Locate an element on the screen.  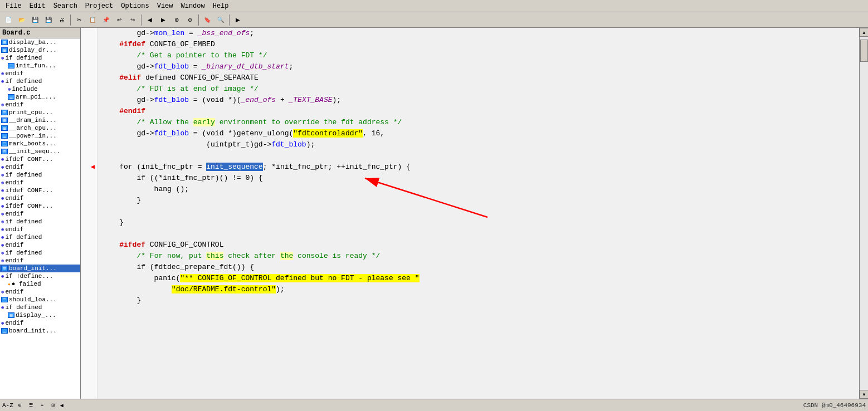
open-button: 📂 is located at coordinates (22, 20).